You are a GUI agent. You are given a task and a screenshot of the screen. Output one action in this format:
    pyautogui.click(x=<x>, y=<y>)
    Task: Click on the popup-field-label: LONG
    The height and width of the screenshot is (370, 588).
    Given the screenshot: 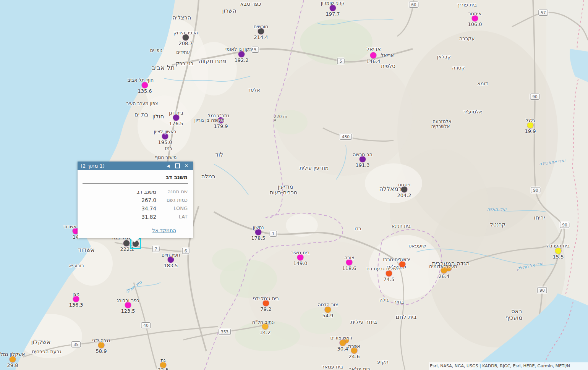 What is the action you would take?
    pyautogui.click(x=172, y=208)
    